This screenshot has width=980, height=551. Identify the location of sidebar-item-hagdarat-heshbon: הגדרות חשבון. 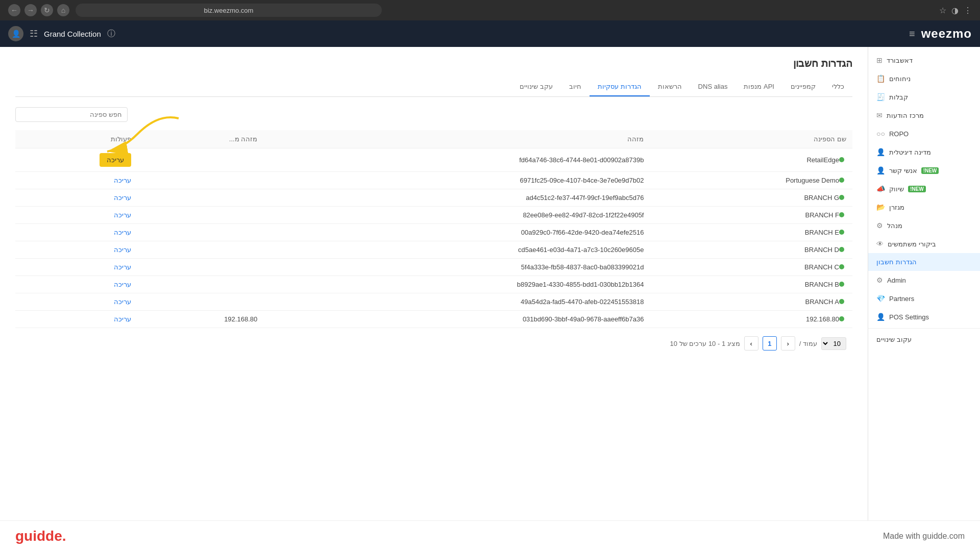
(924, 262).